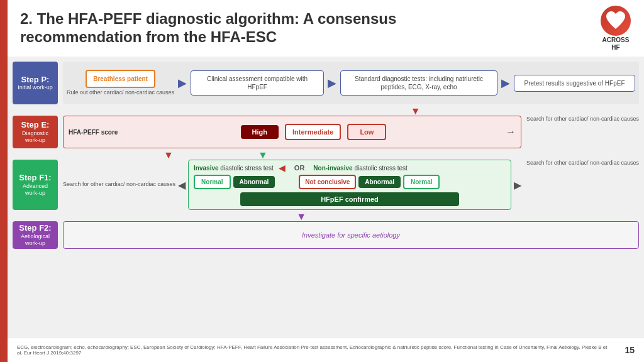  I want to click on step-e-label: Step E: Diagnostic work-up, so click(35, 132).